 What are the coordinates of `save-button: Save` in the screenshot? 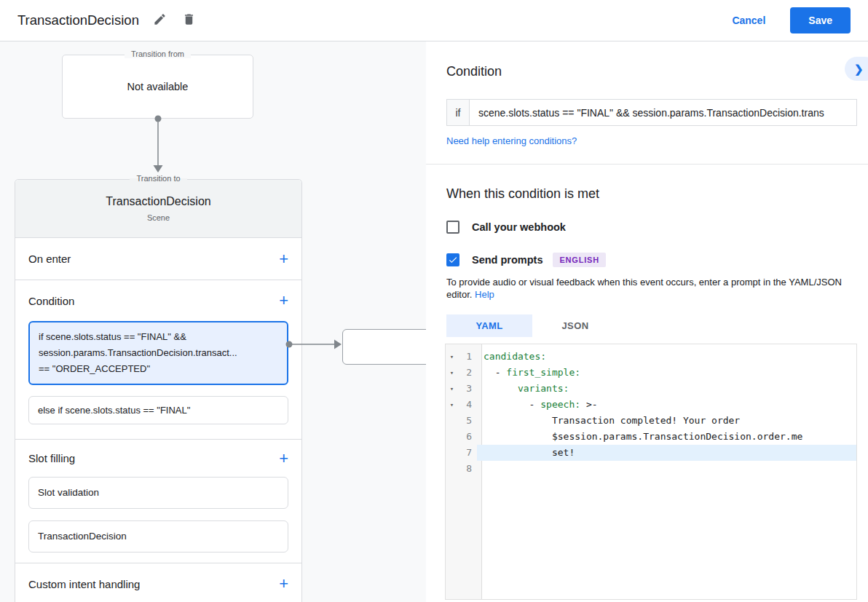 It's located at (820, 20).